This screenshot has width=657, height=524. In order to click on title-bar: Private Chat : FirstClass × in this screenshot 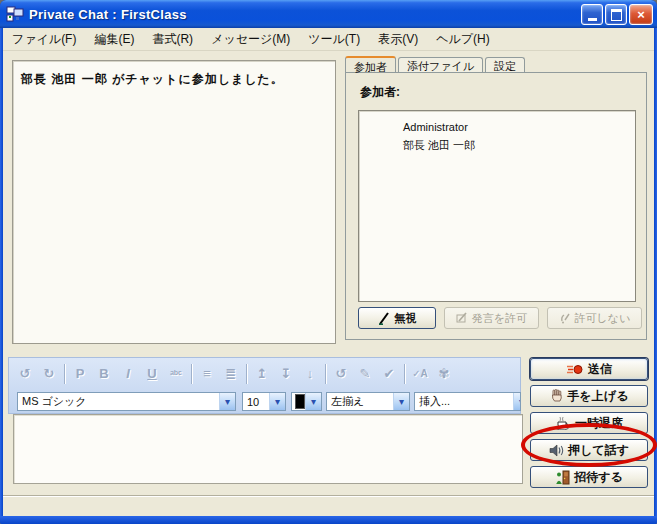, I will do `click(328, 14)`.